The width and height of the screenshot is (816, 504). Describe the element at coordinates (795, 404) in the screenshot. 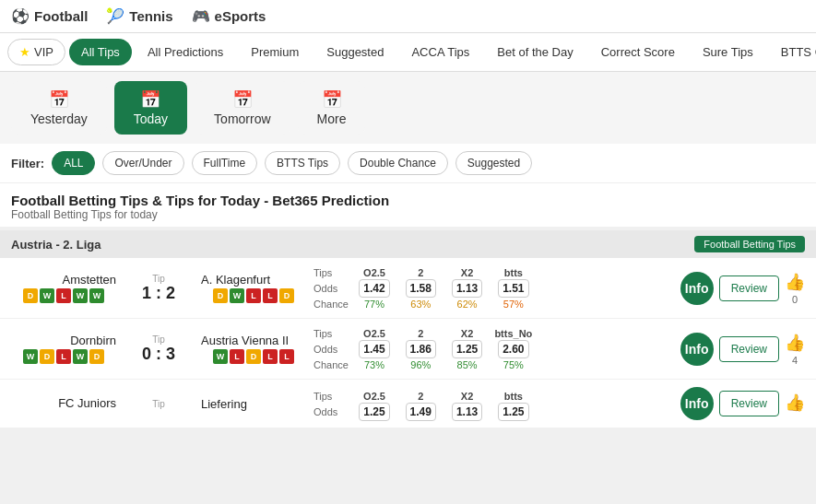

I see `like-section: 👍` at that location.